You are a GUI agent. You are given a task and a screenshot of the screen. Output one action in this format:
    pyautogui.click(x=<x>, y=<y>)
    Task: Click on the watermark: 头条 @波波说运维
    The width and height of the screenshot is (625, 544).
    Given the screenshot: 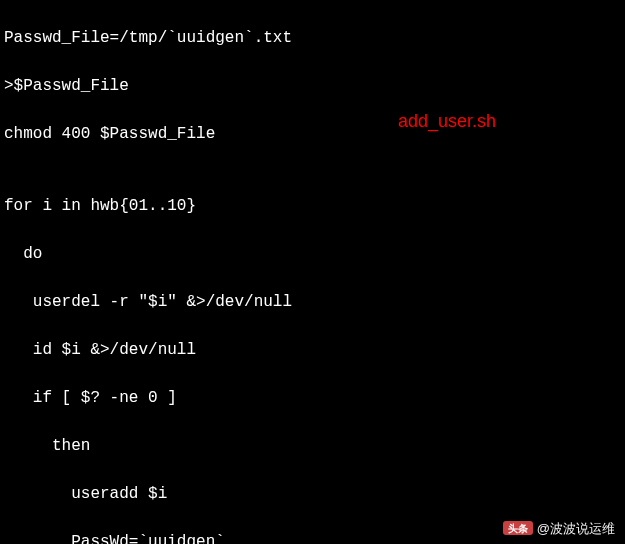 What is the action you would take?
    pyautogui.click(x=559, y=529)
    